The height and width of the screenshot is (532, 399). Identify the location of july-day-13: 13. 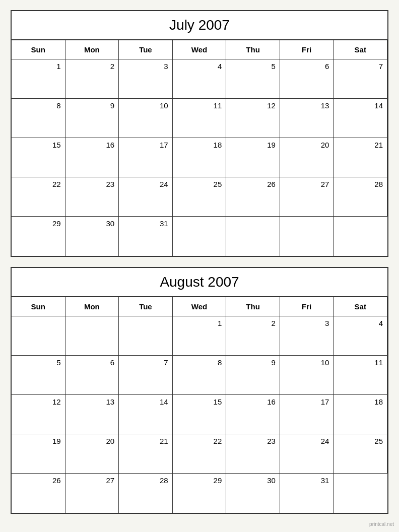
(307, 118).